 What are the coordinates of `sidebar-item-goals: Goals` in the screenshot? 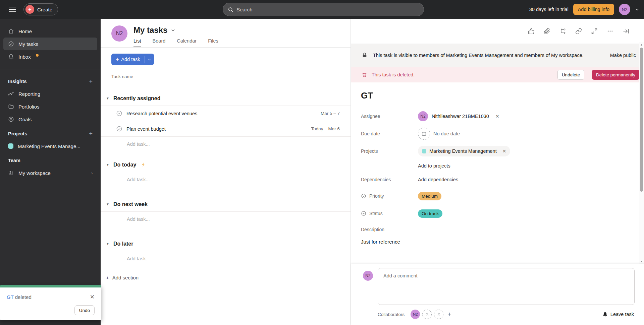 It's located at (50, 119).